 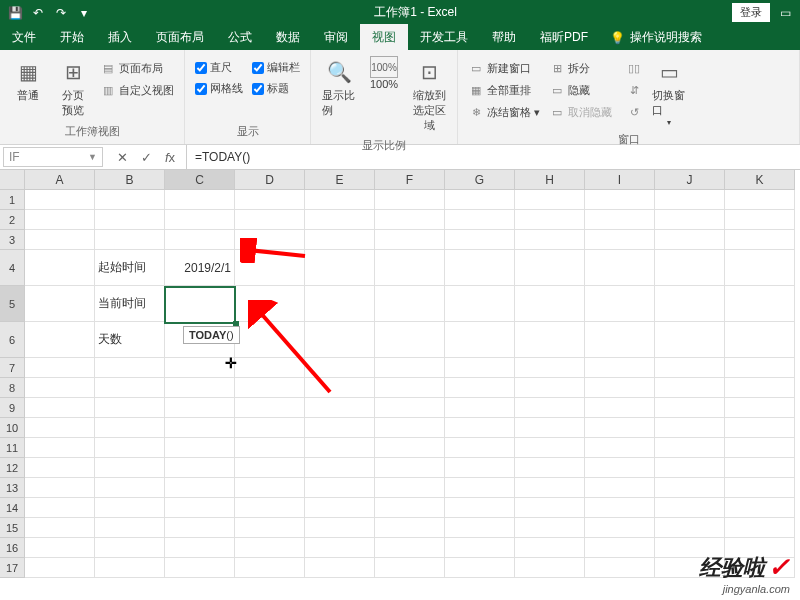 I want to click on ribbon-options-icon: ▭, so click(x=785, y=13).